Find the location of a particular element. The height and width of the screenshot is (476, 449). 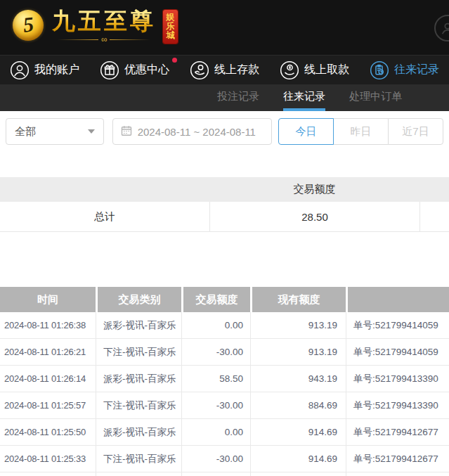

brand-header: 5 九五至尊 ∞ 娱 乐 城 is located at coordinates (225, 27).